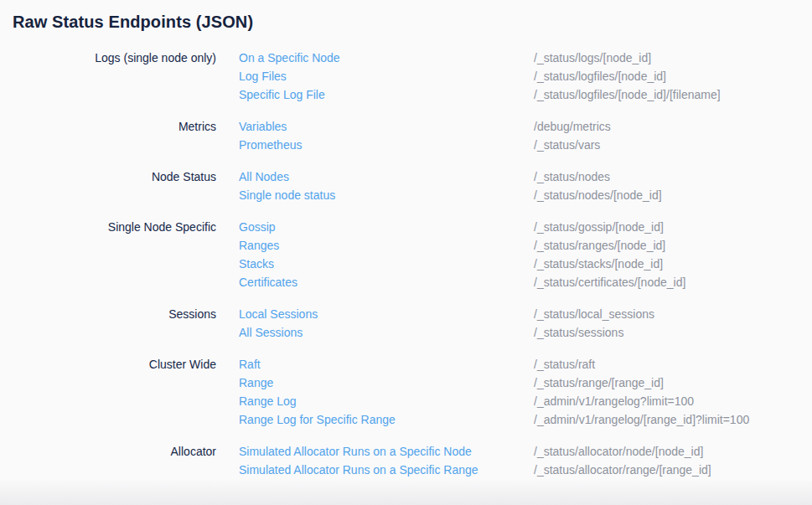 The image size is (812, 505). Describe the element at coordinates (598, 383) in the screenshot. I see `endpoint-path: /_status/range/[range_id]` at that location.